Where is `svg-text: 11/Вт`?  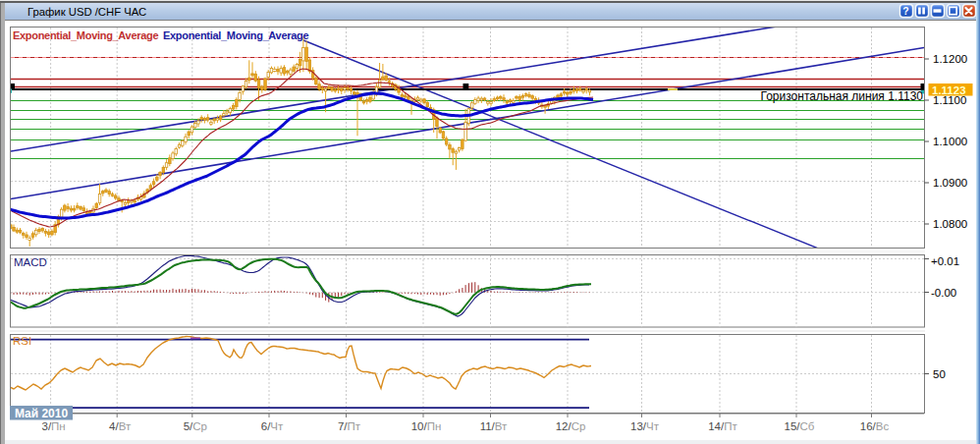 svg-text: 11/Вт is located at coordinates (494, 426).